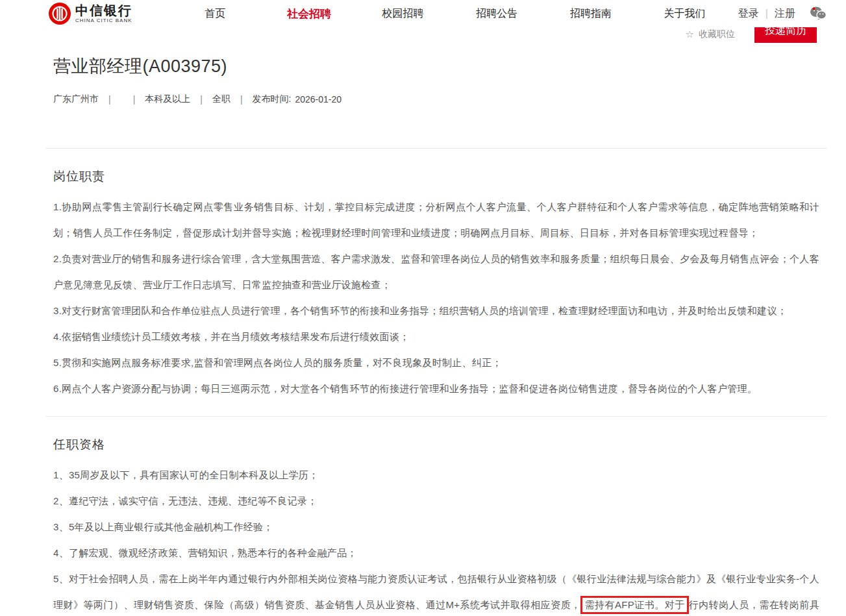  Describe the element at coordinates (436, 99) in the screenshot. I see `job-meta: 广东广州市 | | 本科及以上 | 全职 | 发布时间: 2026-01-20` at that location.